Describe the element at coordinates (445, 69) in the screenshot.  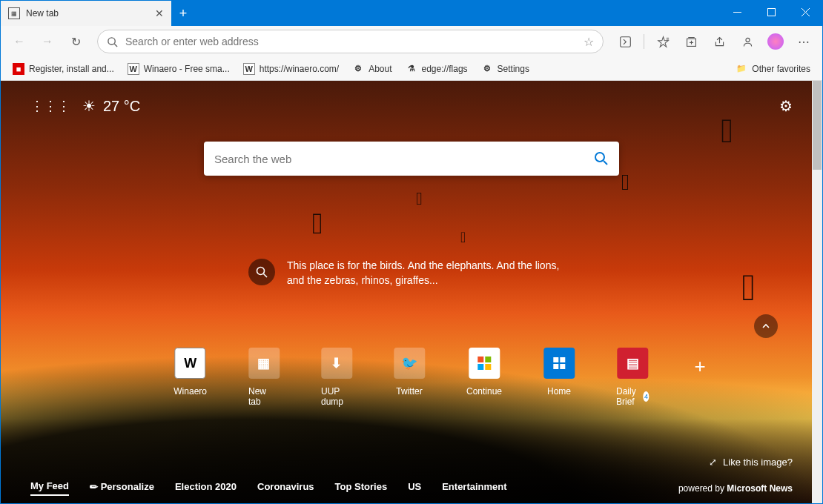
I see `bookmark-label: edge://flags` at that location.